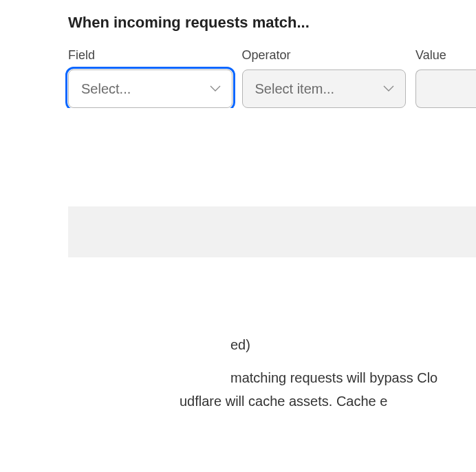  I want to click on rule-row: Field Select... CookieHostnameRefererSSL…, so click(272, 78).